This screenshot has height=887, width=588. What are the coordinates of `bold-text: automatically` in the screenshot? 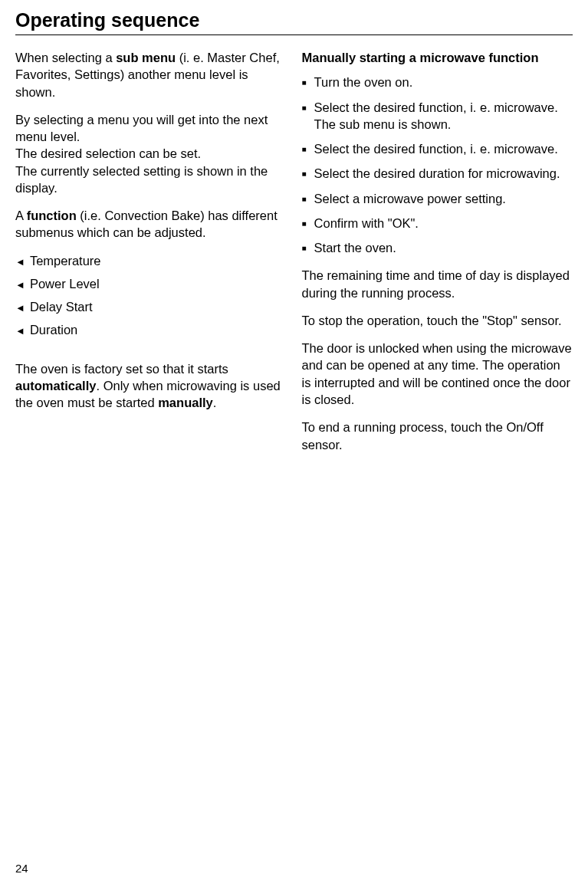 It's located at (55, 386).